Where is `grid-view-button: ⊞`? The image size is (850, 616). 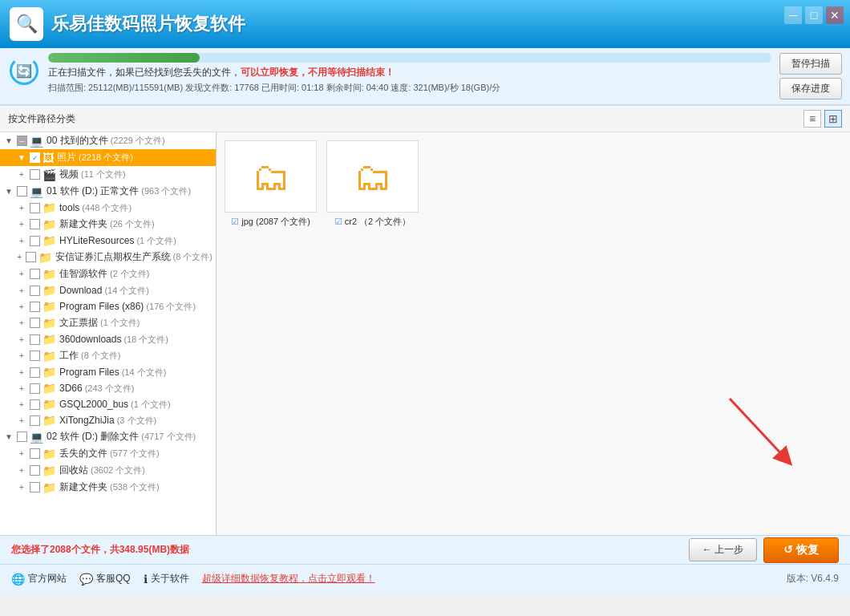 grid-view-button: ⊞ is located at coordinates (833, 119).